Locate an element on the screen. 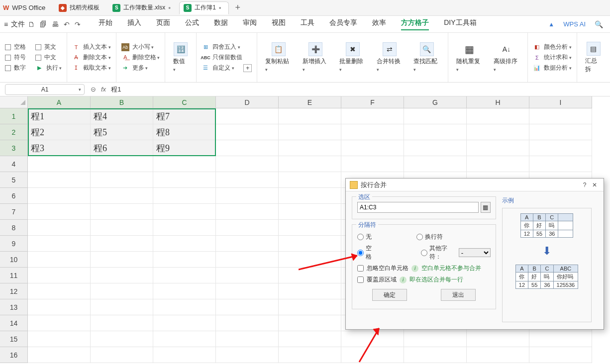 Image resolution: width=610 pixels, height=364 pixels. tab-templates: ◆ 找稻壳模板 is located at coordinates (81, 8).